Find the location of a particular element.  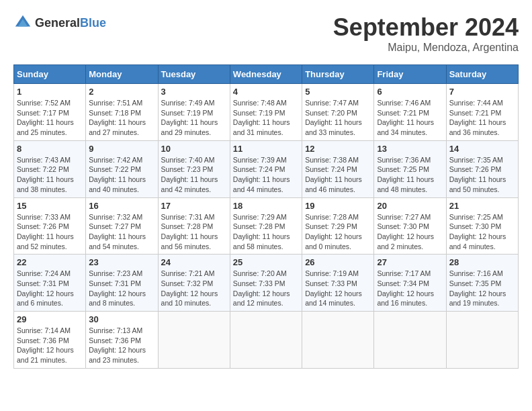

calendar-week-row: 15Sunrise: 7:33 AMSunset: 7:26 PMDayligh… is located at coordinates (266, 226).